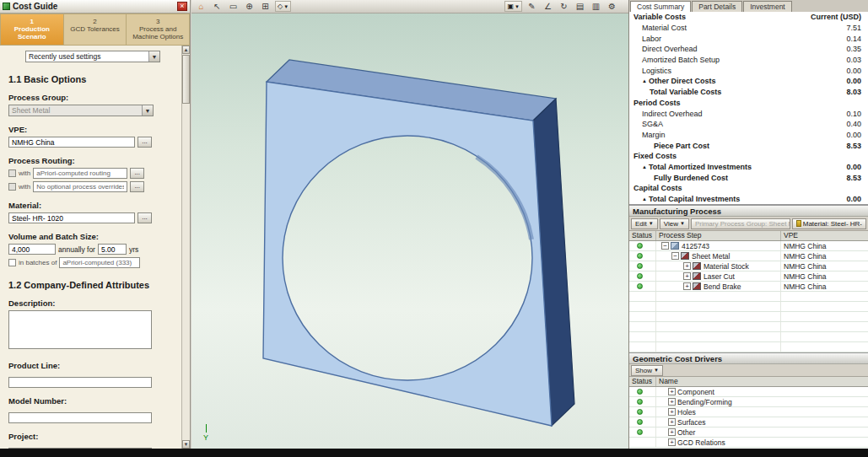  Describe the element at coordinates (763, 381) in the screenshot. I see `column-name: Name` at that location.